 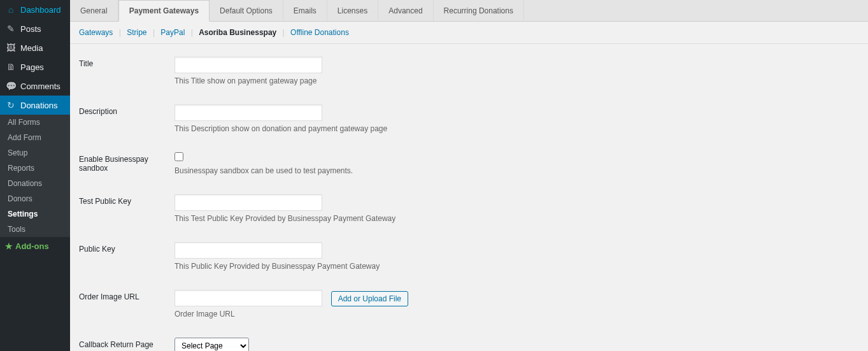 What do you see at coordinates (35, 105) in the screenshot?
I see `menu-donations: ↻ Donations` at bounding box center [35, 105].